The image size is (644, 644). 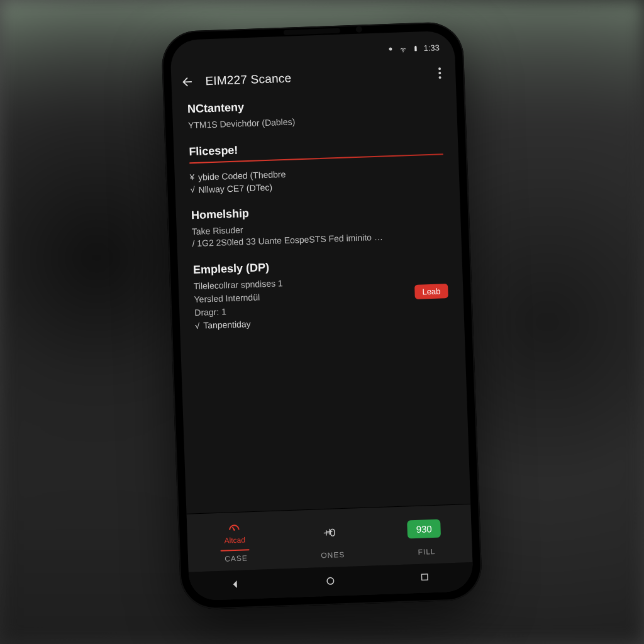 I want to click on section-emplesly: Emplesly (DP) Tilelecollrar spndises 1 Y…, so click(x=321, y=293).